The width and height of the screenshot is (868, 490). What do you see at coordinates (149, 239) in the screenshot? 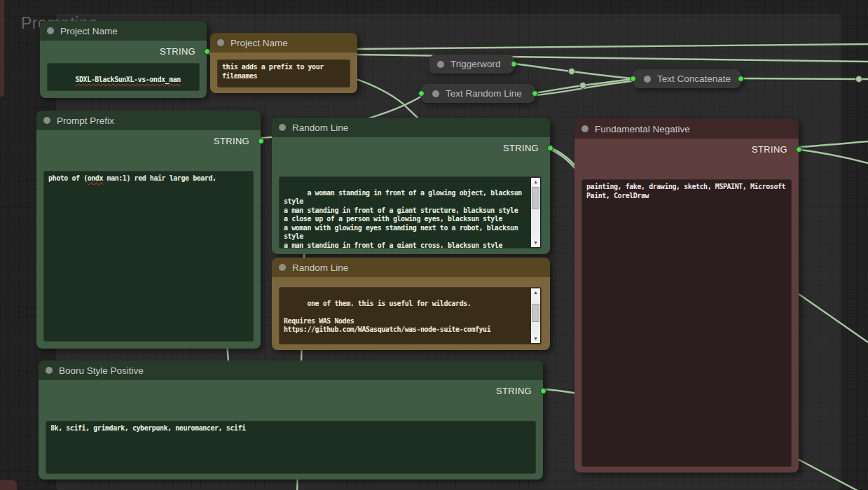
I see `node-body: STRING photo of (ondx man:1) red hair la…` at bounding box center [149, 239].